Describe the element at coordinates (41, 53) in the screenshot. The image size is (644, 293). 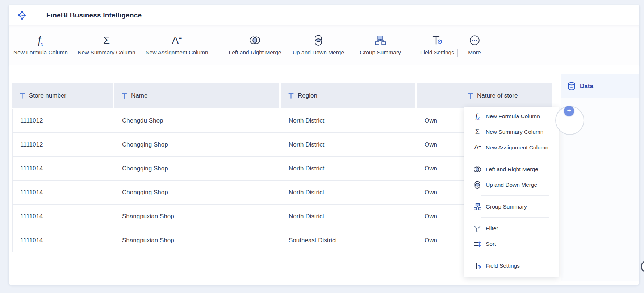
I see `toolbar-label: New Formula Column` at that location.